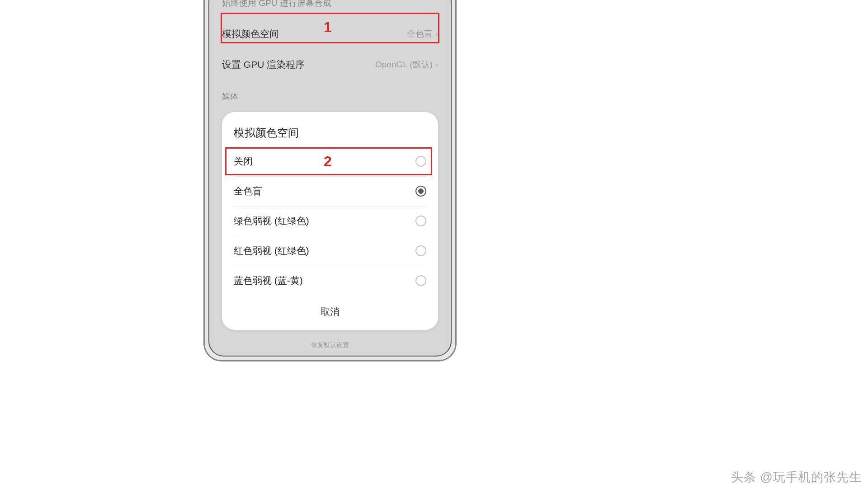 The image size is (868, 488). Describe the element at coordinates (330, 308) in the screenshot. I see `cancel-button: 取消` at that location.